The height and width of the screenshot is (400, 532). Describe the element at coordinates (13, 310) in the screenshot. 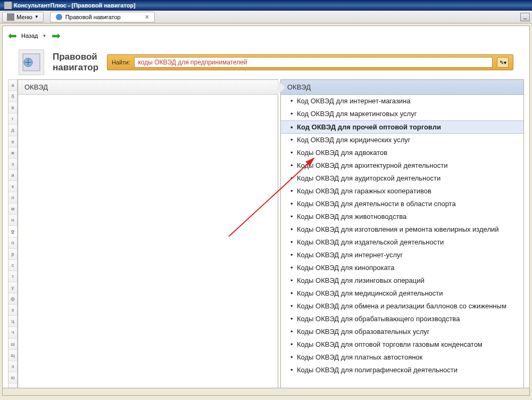

I see `alpha-btn-х: х` at that location.